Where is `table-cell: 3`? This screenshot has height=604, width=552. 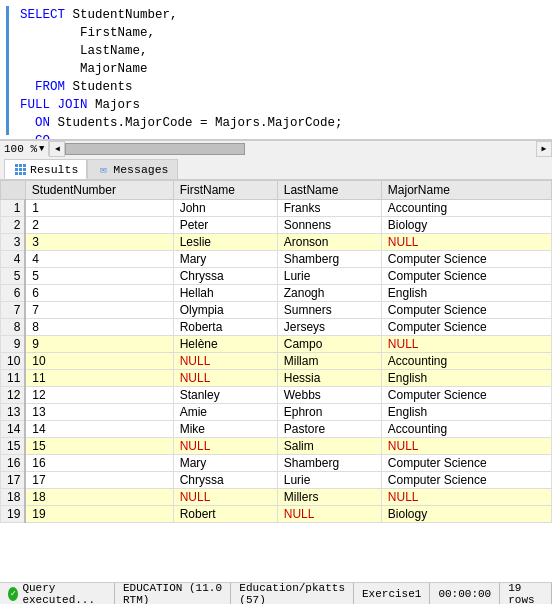
table-cell: 3 is located at coordinates (99, 242).